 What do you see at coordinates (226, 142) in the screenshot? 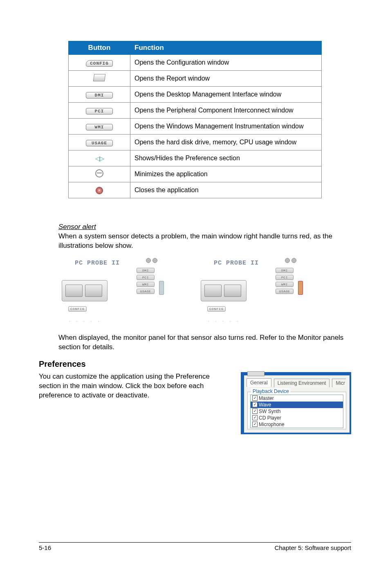
I see `row-desc: Opens the hard disk drive, memory, CPU u…` at bounding box center [226, 142].